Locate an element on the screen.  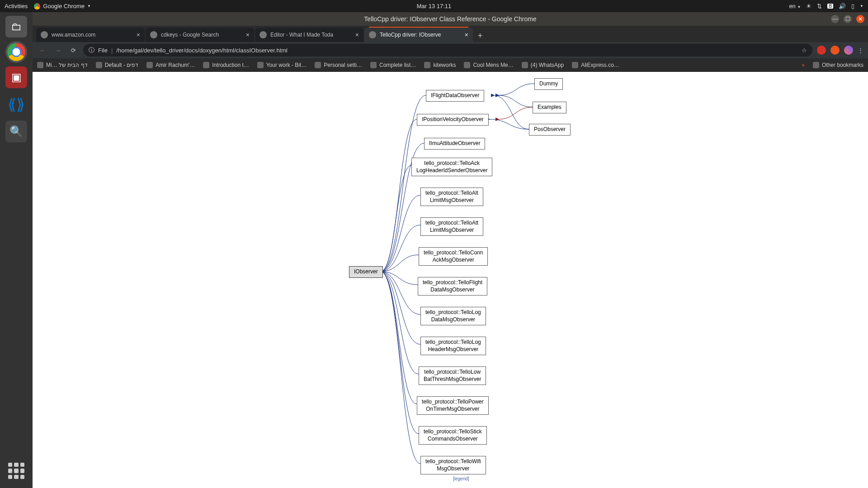
diagram-node: tello_protocol::TelloFlightDataMsgObserv… is located at coordinates (453, 286).